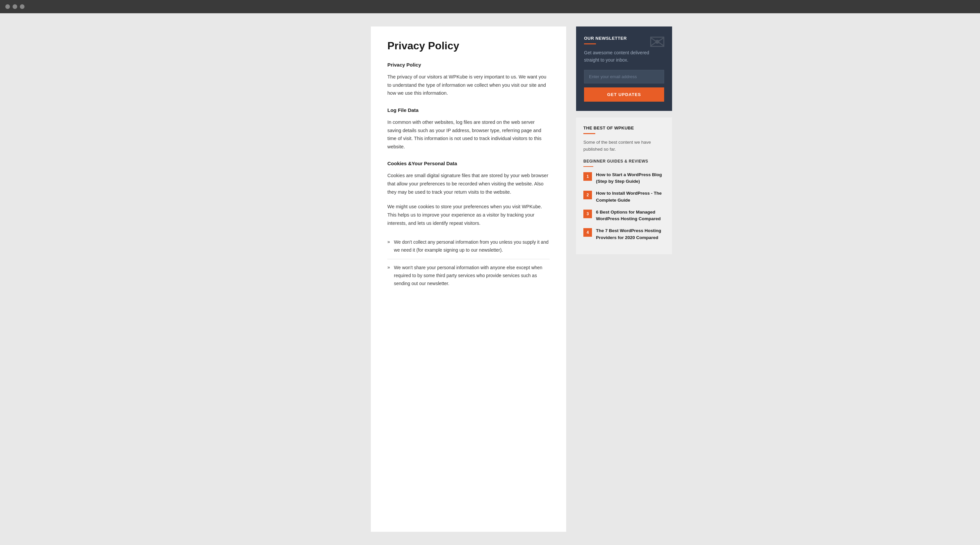  I want to click on arrow-icon-1: », so click(389, 242).